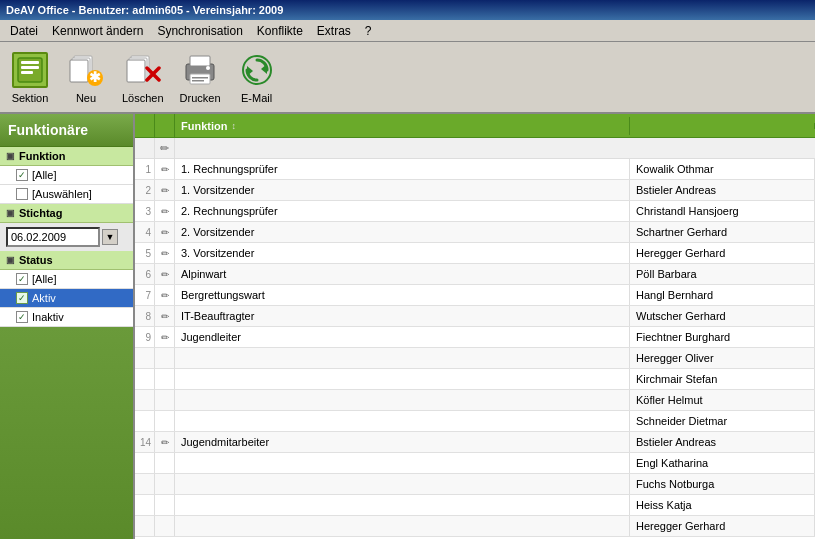 Image resolution: width=815 pixels, height=539 pixels. I want to click on checkbox-auswaehlen, so click(22, 194).